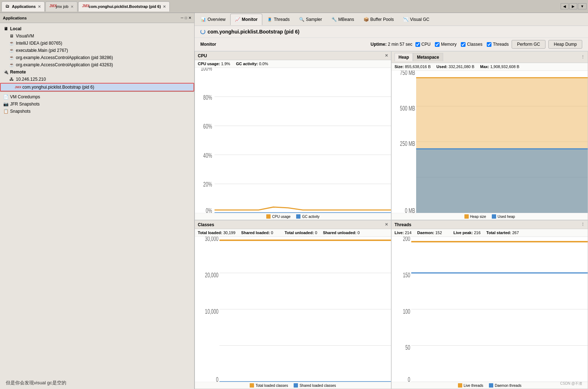  Describe the element at coordinates (418, 45) in the screenshot. I see `cpu-checkbox` at that location.